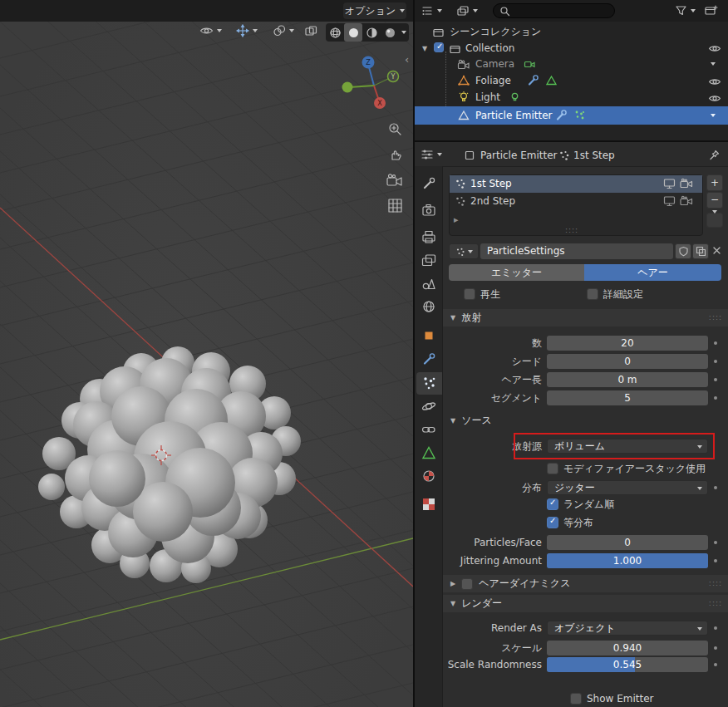 Image resolution: width=728 pixels, height=707 pixels. I want to click on subpanel-header-source: ▼ ソース, so click(471, 420).